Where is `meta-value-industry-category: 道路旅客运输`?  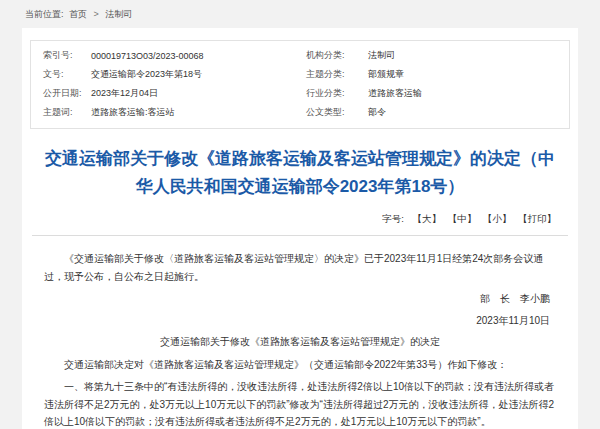
meta-value-industry-category: 道路旅客运输 is located at coordinates (468, 94).